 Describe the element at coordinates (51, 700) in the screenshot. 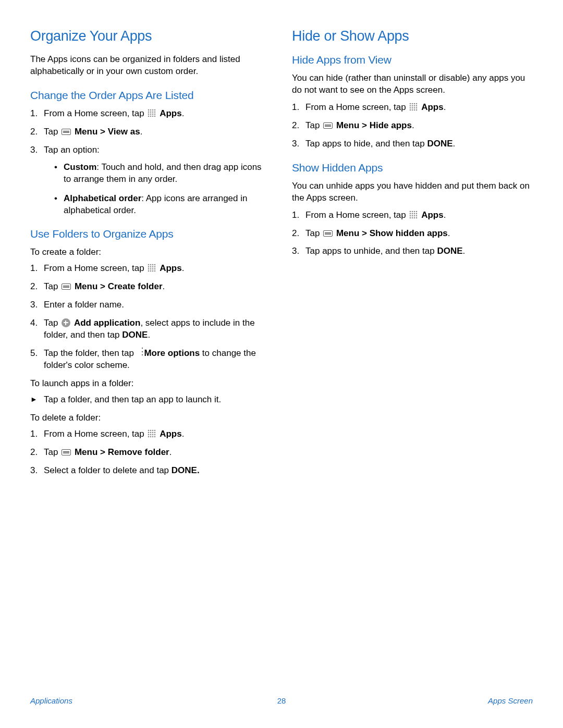

I see `footer-left: Applications` at that location.